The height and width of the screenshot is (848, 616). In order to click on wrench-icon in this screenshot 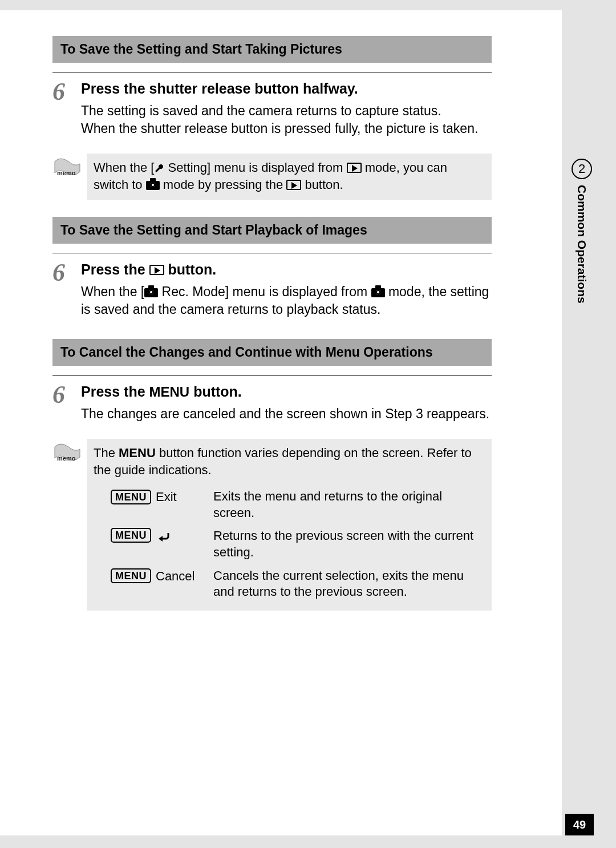, I will do `click(159, 166)`.